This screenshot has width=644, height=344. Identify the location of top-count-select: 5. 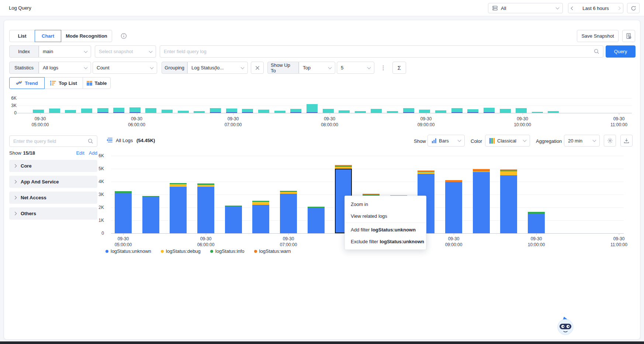
(356, 68).